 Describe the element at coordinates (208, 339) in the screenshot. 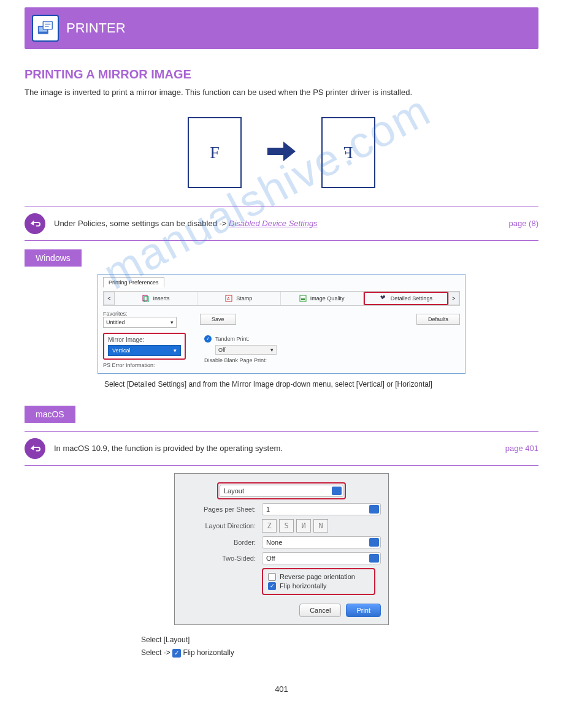

I see `info-icon: i` at that location.